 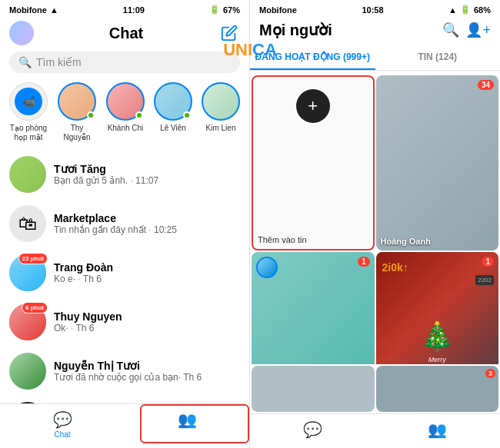 What do you see at coordinates (28, 371) in the screenshot?
I see `chat-avatar-nguyen-thi` at bounding box center [28, 371].